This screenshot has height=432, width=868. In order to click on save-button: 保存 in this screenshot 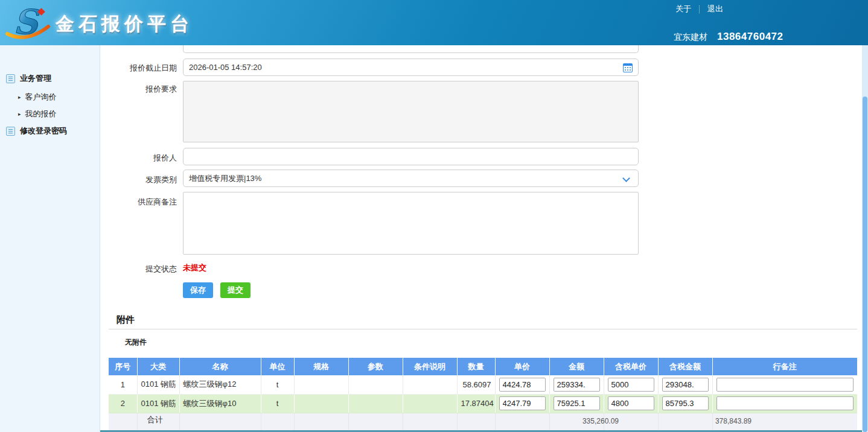, I will do `click(198, 290)`.